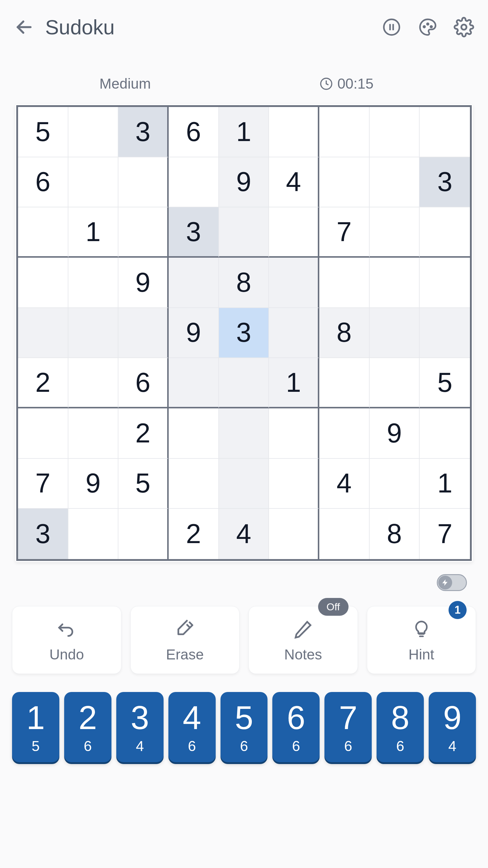 Image resolution: width=488 pixels, height=868 pixels. I want to click on cell-r0-c0: 5, so click(43, 132).